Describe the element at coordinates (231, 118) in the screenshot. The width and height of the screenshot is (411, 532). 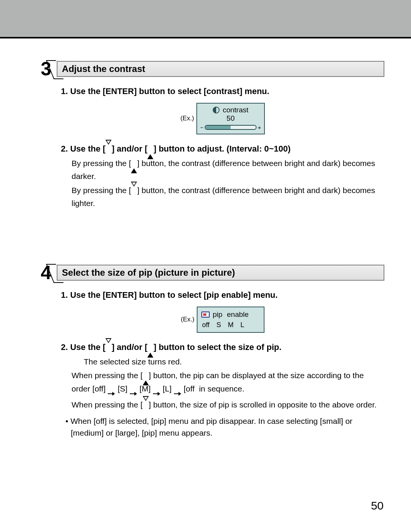
I see `osd-contrast-value: 50` at that location.